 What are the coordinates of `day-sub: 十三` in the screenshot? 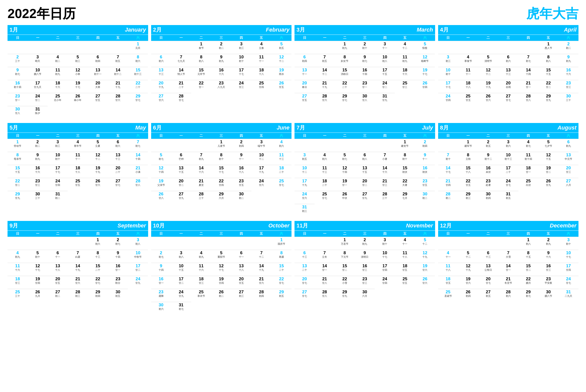 It's located at (305, 257).